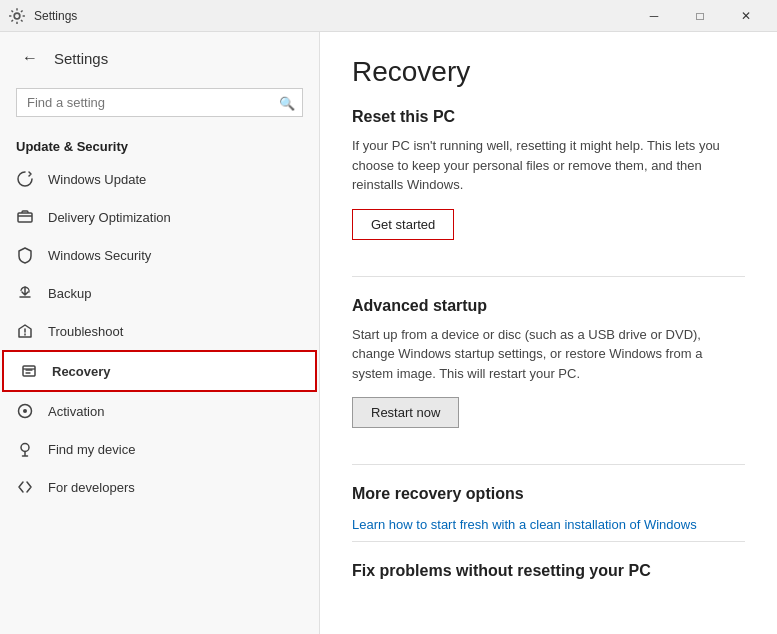  What do you see at coordinates (100, 256) in the screenshot?
I see `sidebar-item-label-security: Windows Security` at bounding box center [100, 256].